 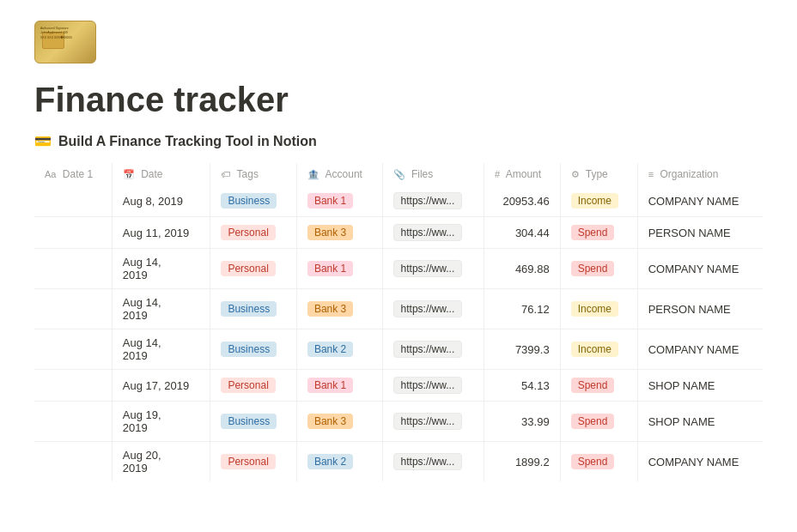 What do you see at coordinates (522, 350) in the screenshot?
I see `cell-amount: 7399.3` at bounding box center [522, 350].